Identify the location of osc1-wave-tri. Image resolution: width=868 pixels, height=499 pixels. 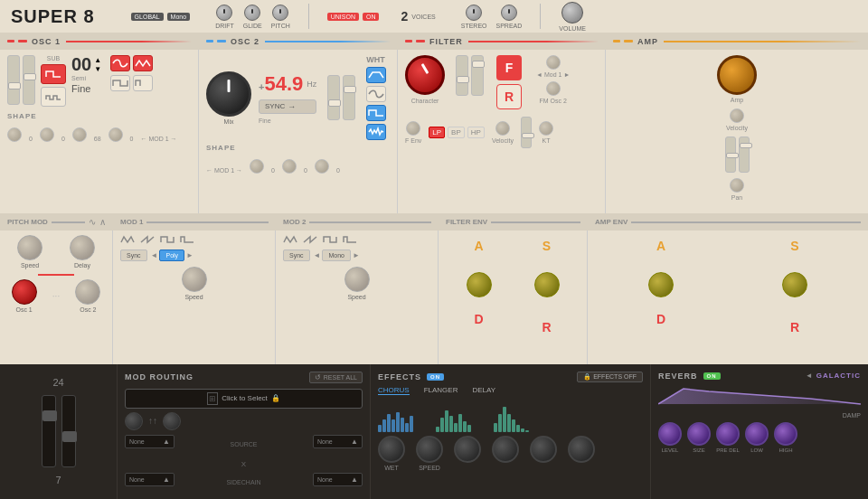
(143, 63).